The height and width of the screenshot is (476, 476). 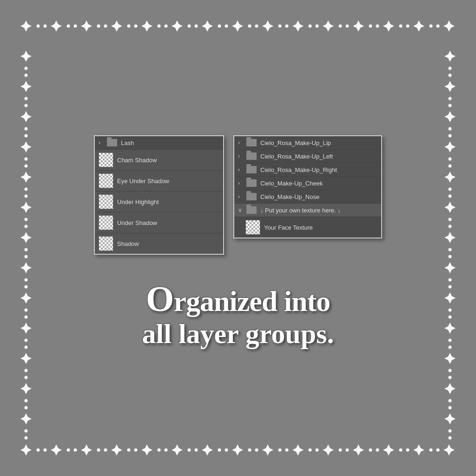 What do you see at coordinates (297, 156) in the screenshot?
I see `left-makeup-name: Cielo_Rosa_Make-Up_Left` at bounding box center [297, 156].